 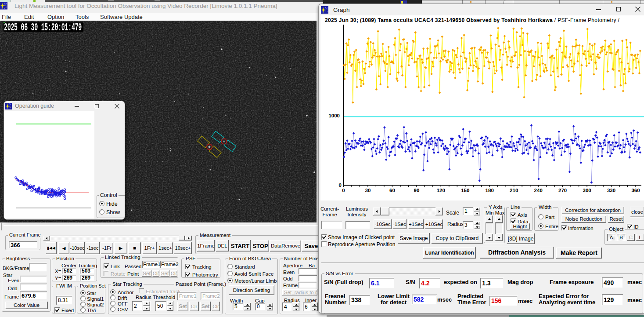 What do you see at coordinates (465, 190) in the screenshot?
I see `svg-text: 150` at bounding box center [465, 190].